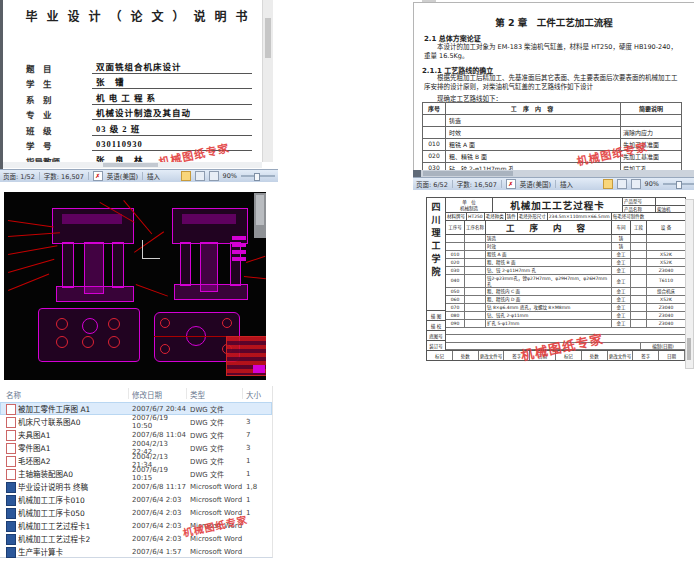 The width and height of the screenshot is (694, 561). I want to click on cad-detail, so click(209, 219).